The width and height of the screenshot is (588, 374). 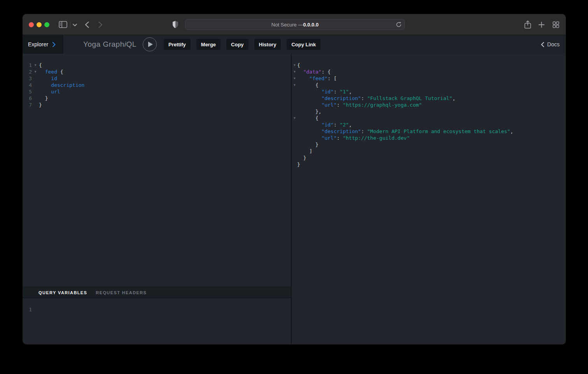 I want to click on forward-icon, so click(x=100, y=25).